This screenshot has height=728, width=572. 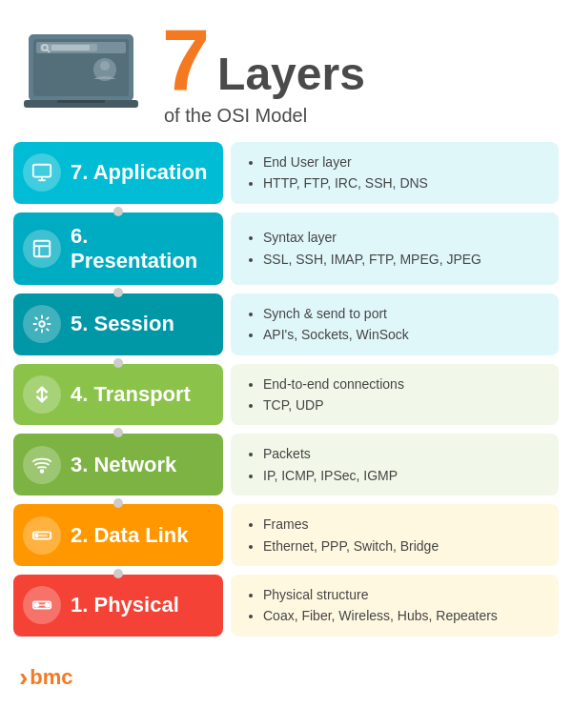 What do you see at coordinates (118, 173) in the screenshot?
I see `layer-left-7: 7. Application` at bounding box center [118, 173].